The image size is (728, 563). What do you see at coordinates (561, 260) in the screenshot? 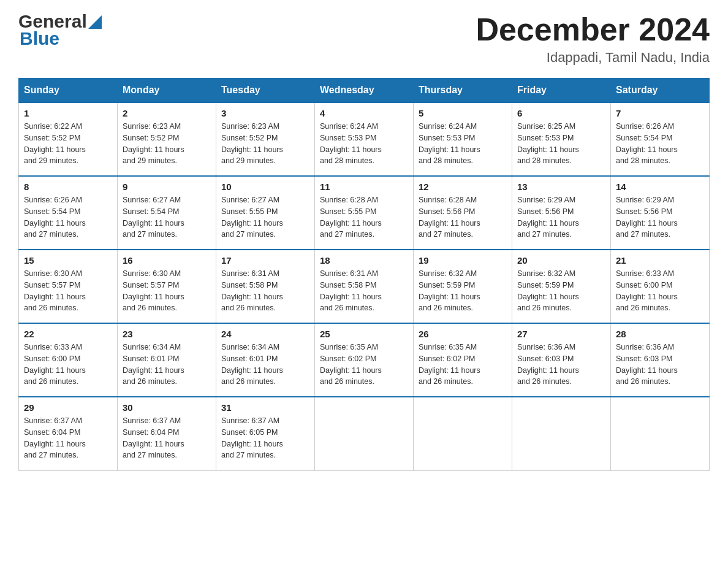
I see `day-number: 20` at bounding box center [561, 260].